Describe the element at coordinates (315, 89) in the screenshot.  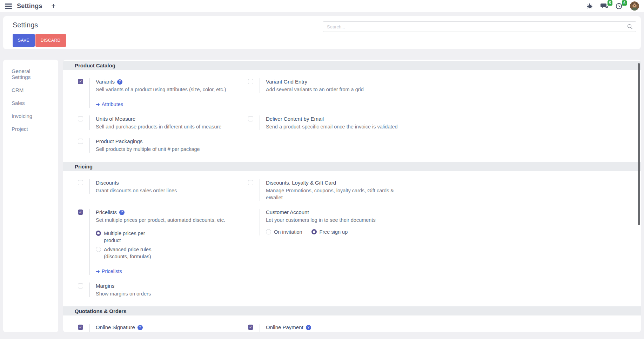
I see `setting-description: Add several variants to an order from a …` at that location.